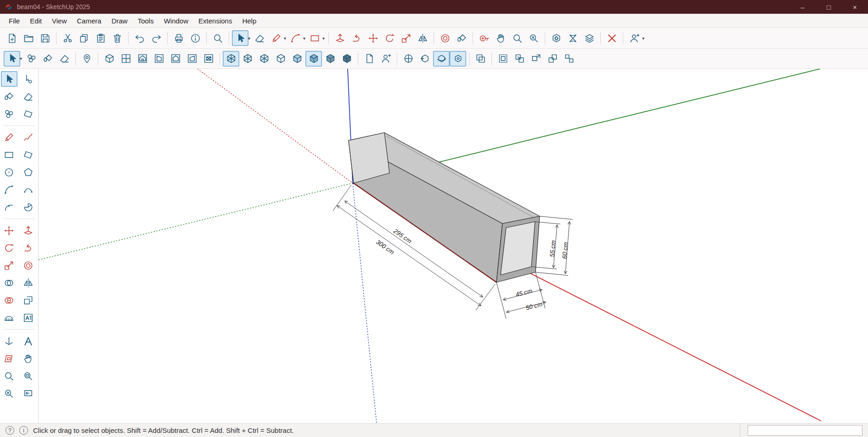 This screenshot has height=437, width=868. What do you see at coordinates (444, 207) in the screenshot?
I see `beam-model` at bounding box center [444, 207].